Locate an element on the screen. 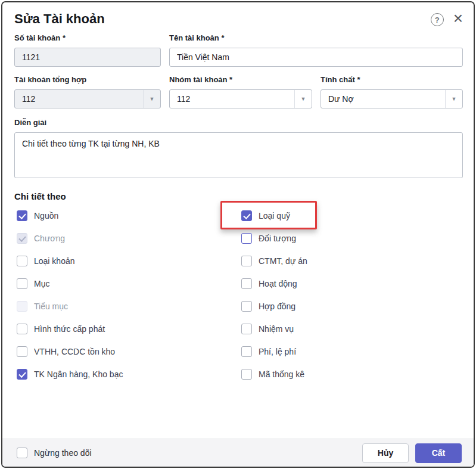  account-group-select: 112 ▼ is located at coordinates (241, 99).